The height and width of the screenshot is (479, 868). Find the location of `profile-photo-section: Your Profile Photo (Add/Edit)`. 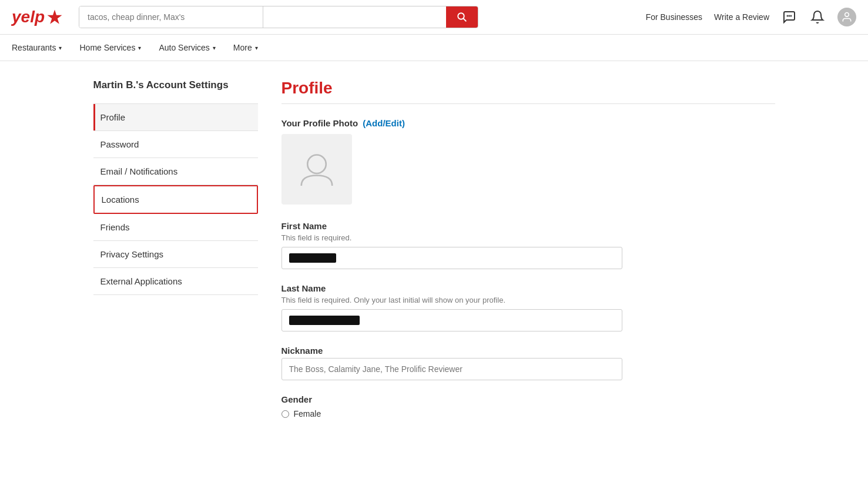

profile-photo-section: Your Profile Photo (Add/Edit) is located at coordinates (528, 161).